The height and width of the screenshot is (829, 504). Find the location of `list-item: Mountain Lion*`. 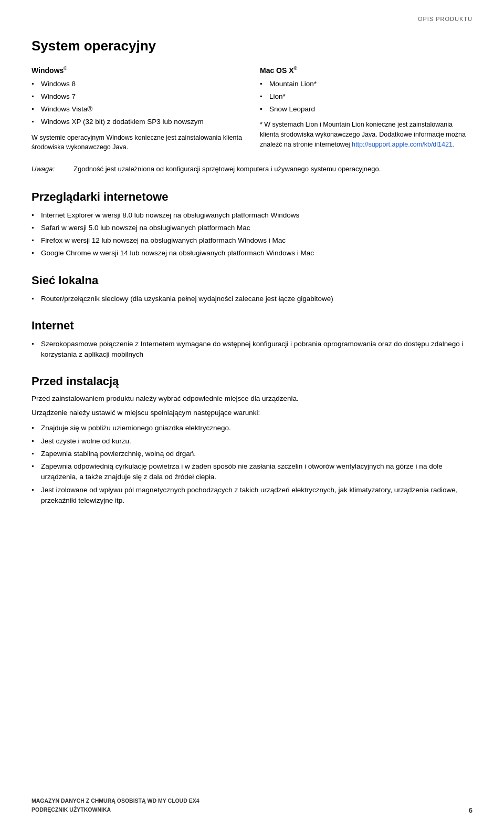

list-item: Mountain Lion* is located at coordinates (366, 84).